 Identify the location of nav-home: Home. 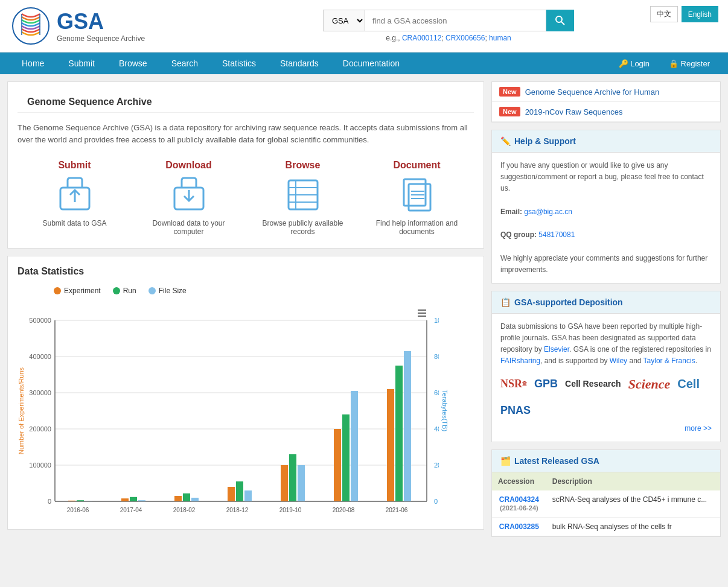
(33, 63).